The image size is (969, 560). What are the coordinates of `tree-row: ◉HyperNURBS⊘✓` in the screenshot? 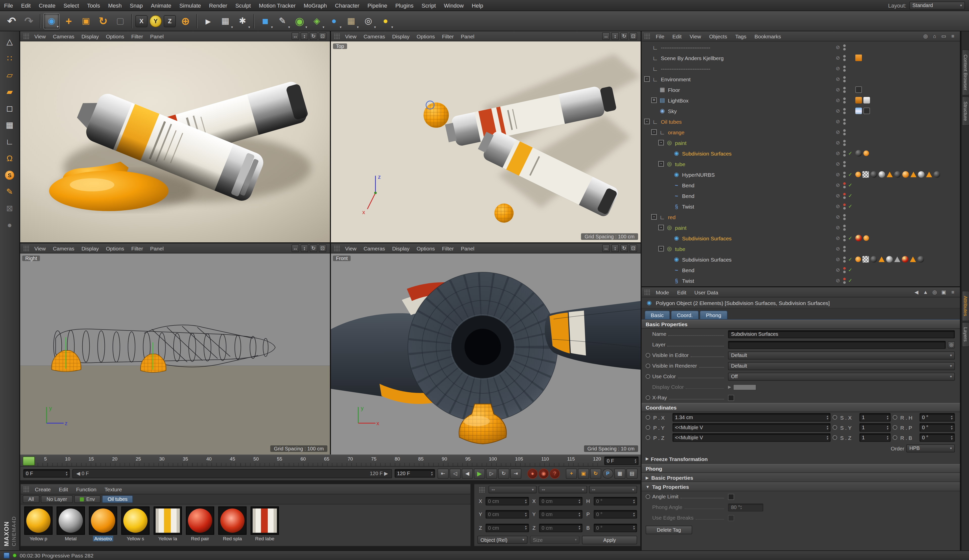 It's located at (801, 174).